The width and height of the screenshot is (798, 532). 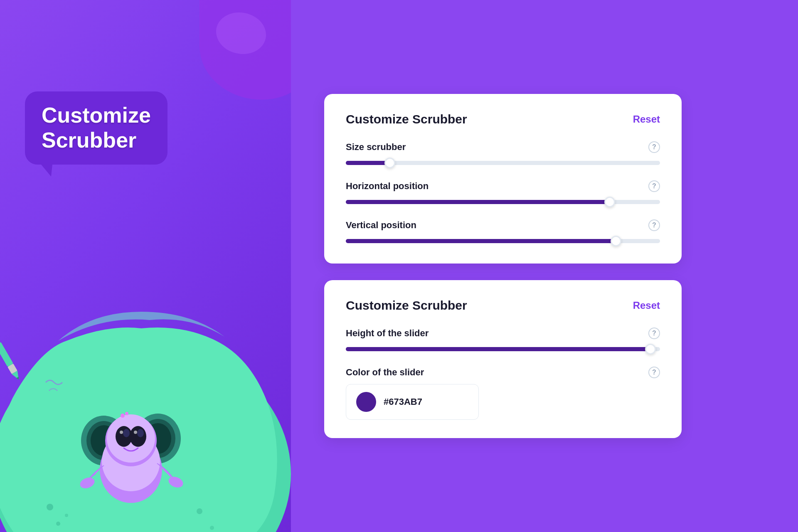 What do you see at coordinates (387, 333) in the screenshot?
I see `height-slider-label: Height of the slider` at bounding box center [387, 333].